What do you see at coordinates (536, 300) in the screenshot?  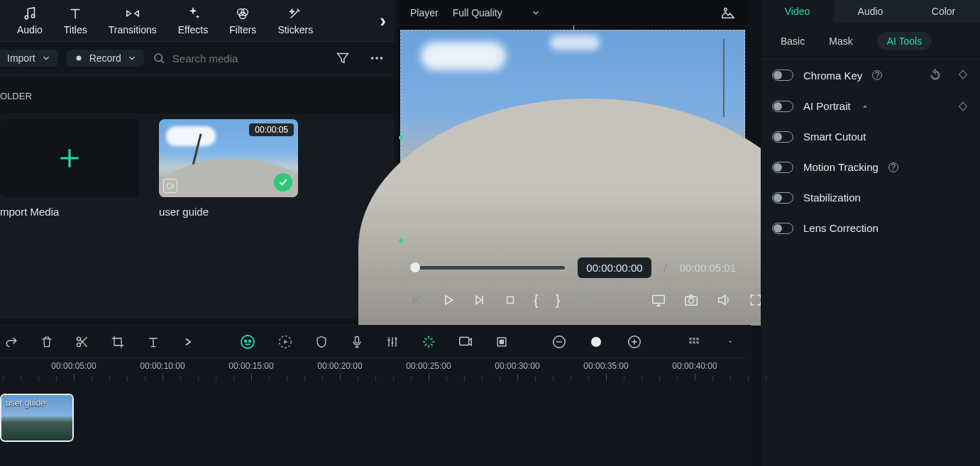 I see `mark-in-button: {` at bounding box center [536, 300].